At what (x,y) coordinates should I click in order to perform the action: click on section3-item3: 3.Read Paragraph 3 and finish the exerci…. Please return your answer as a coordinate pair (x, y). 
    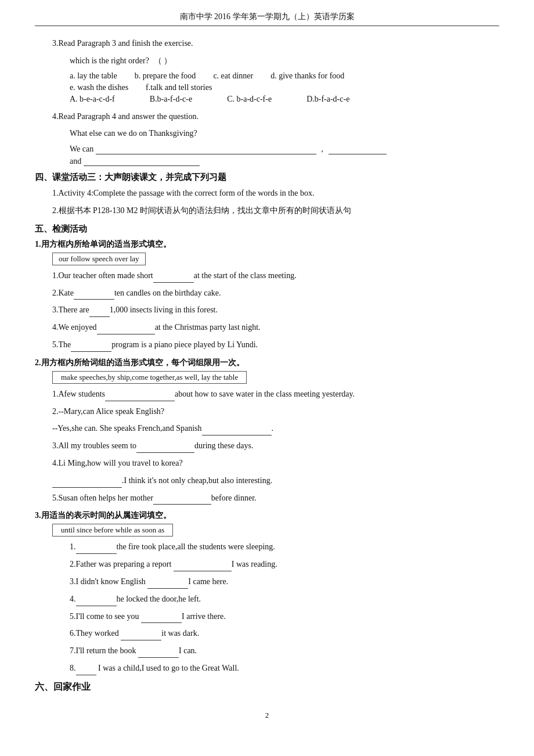
    Looking at the image, I should click on (267, 70).